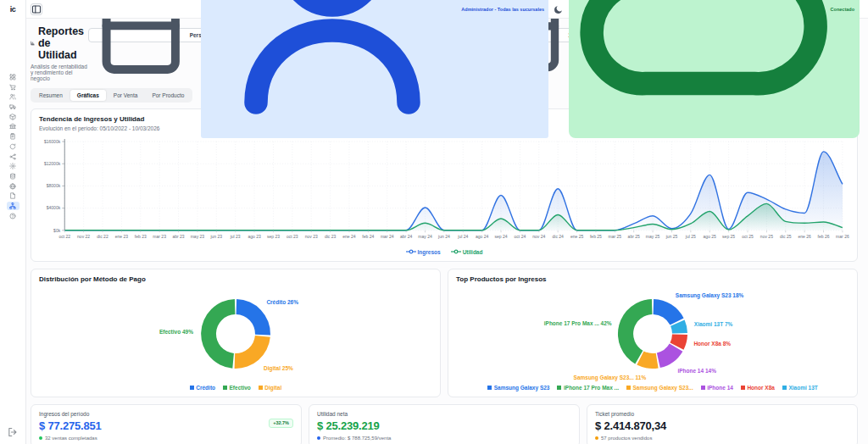  What do you see at coordinates (14, 147) in the screenshot?
I see `sidebar-nav` at bounding box center [14, 147].